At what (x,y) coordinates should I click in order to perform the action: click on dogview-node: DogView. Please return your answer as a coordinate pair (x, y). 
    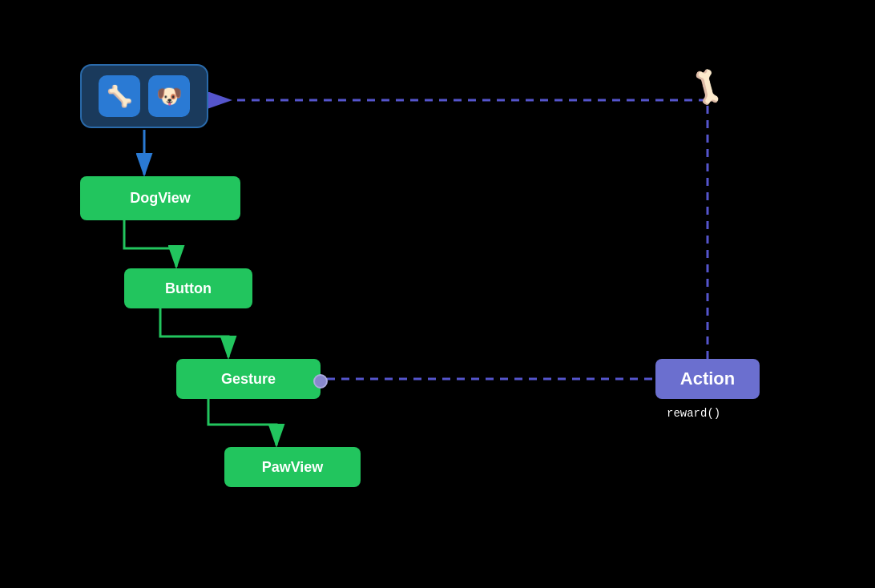
    Looking at the image, I should click on (160, 199).